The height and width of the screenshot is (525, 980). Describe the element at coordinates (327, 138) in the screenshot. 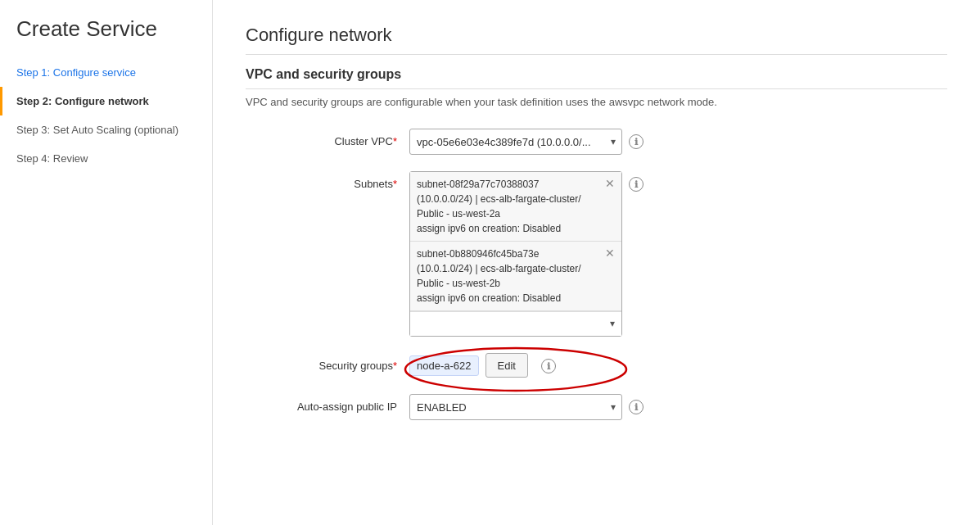

I see `cluster-vpc-label: Cluster VPC*` at that location.